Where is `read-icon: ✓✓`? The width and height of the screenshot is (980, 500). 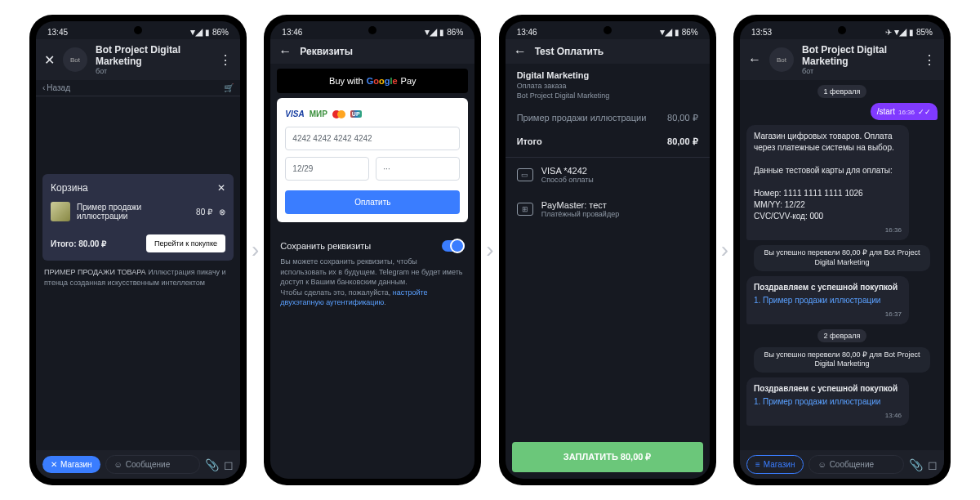
read-icon: ✓✓ is located at coordinates (924, 112).